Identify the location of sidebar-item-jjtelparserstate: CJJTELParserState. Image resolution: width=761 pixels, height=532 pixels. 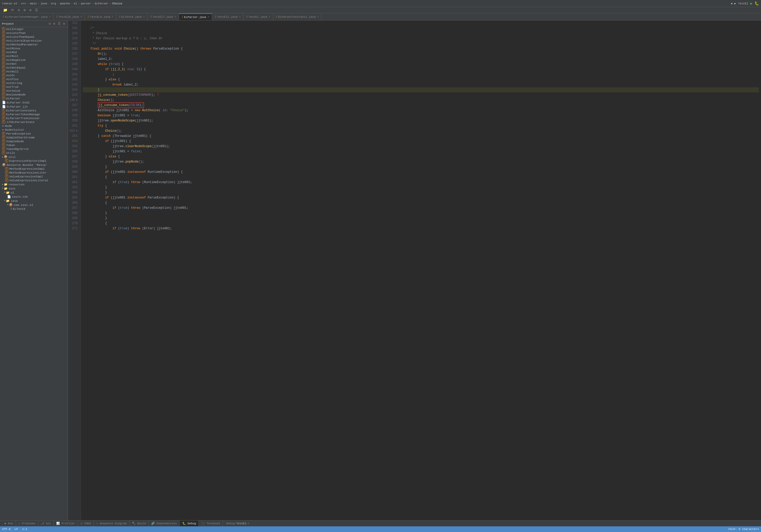
(34, 122).